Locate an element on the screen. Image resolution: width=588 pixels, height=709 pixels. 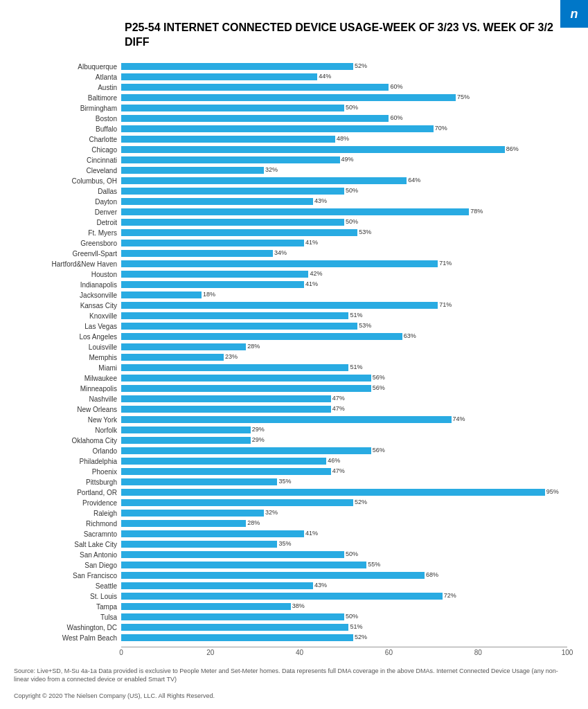
bar-row: Buffalo70% is located at coordinates (291, 129).